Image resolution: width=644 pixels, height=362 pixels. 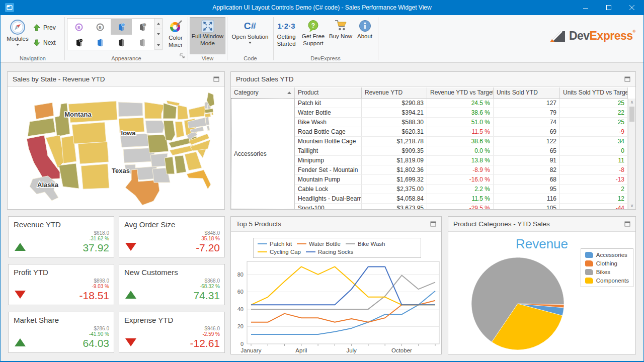 I want to click on column-header-product: Product, so click(x=328, y=93).